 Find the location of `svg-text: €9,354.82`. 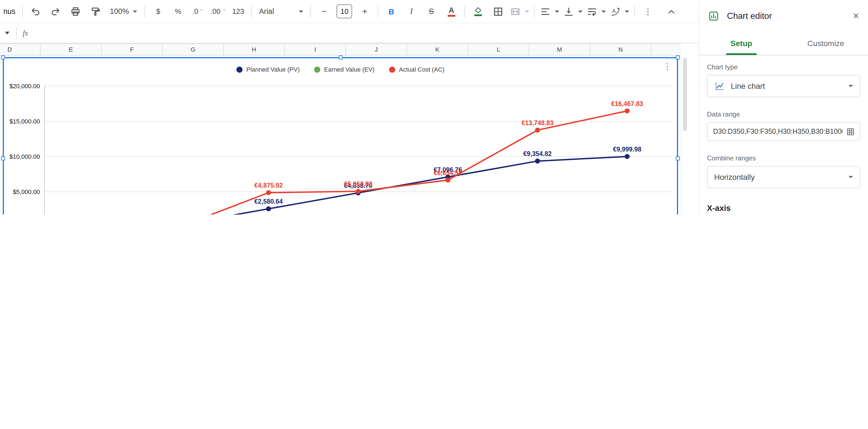

svg-text: €9,354.82 is located at coordinates (537, 154).